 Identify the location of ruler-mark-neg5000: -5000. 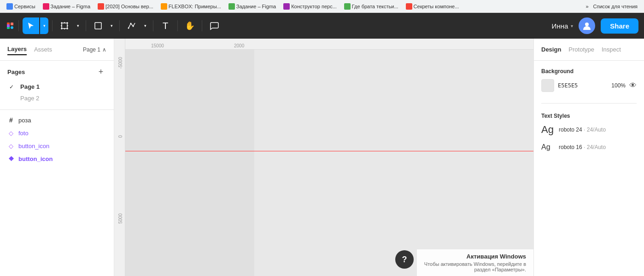
(121, 63).